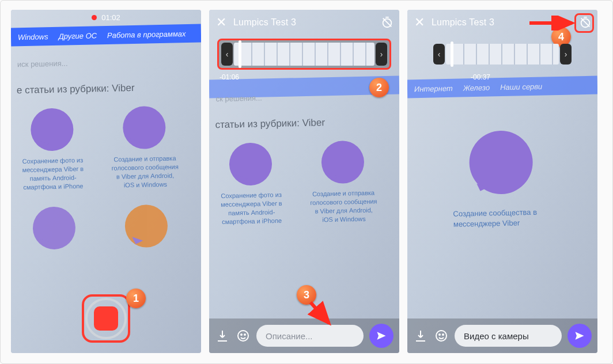  Describe the element at coordinates (302, 123) in the screenshot. I see `rubric-heading: статьи из рубрики: Viber` at that location.